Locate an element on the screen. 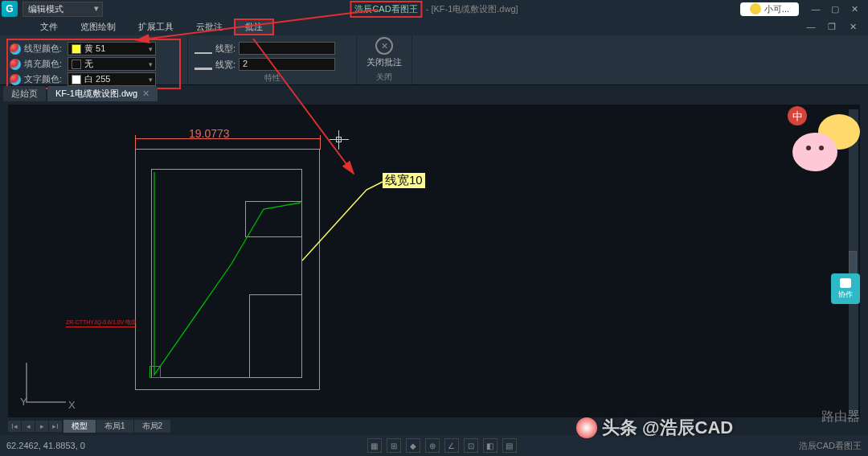 This screenshot has height=456, width=868. close-annotation-icon: ✕ is located at coordinates (384, 46).